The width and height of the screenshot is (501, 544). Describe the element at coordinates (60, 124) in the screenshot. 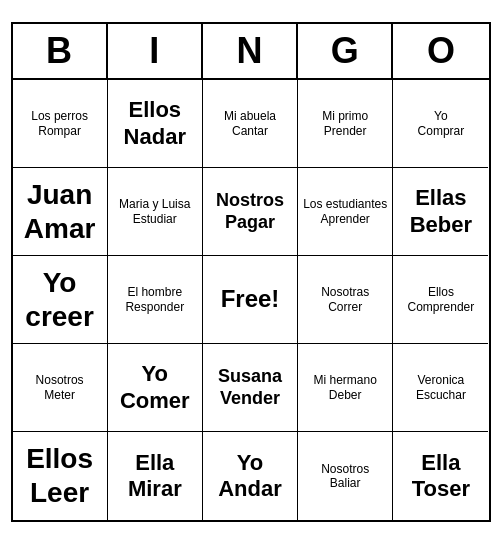

I see `bingo-cell: Los perrosRompar` at that location.